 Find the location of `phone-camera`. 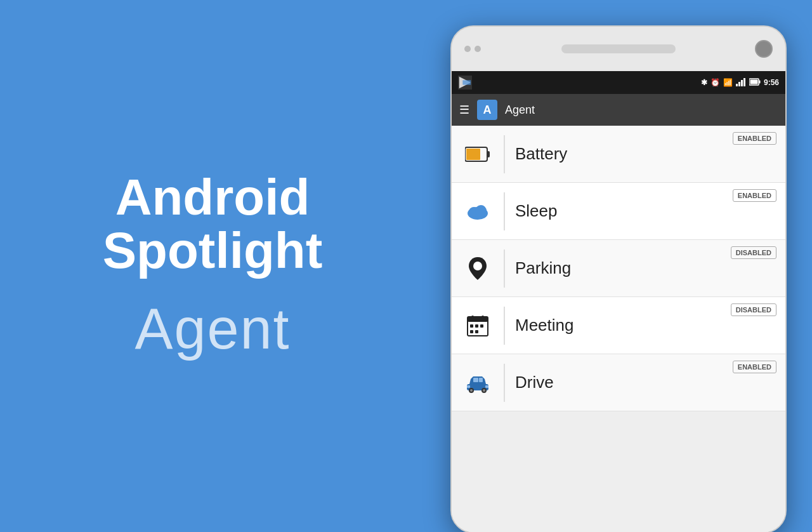

phone-camera is located at coordinates (764, 49).